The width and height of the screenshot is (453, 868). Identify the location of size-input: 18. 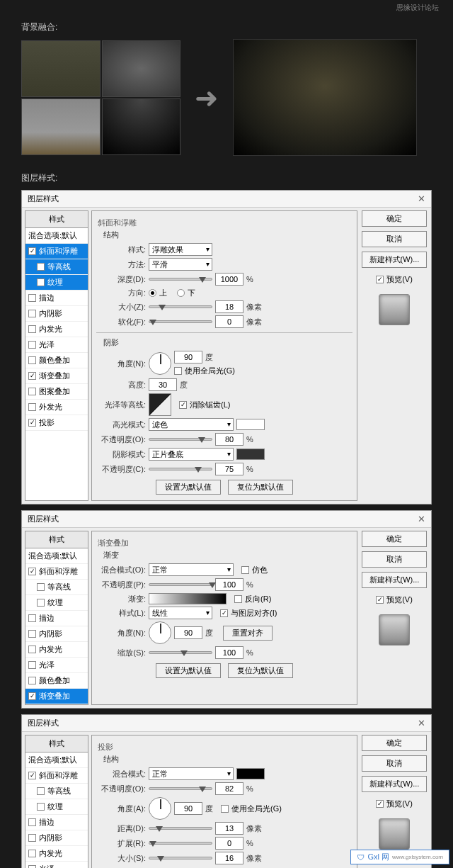
(229, 307).